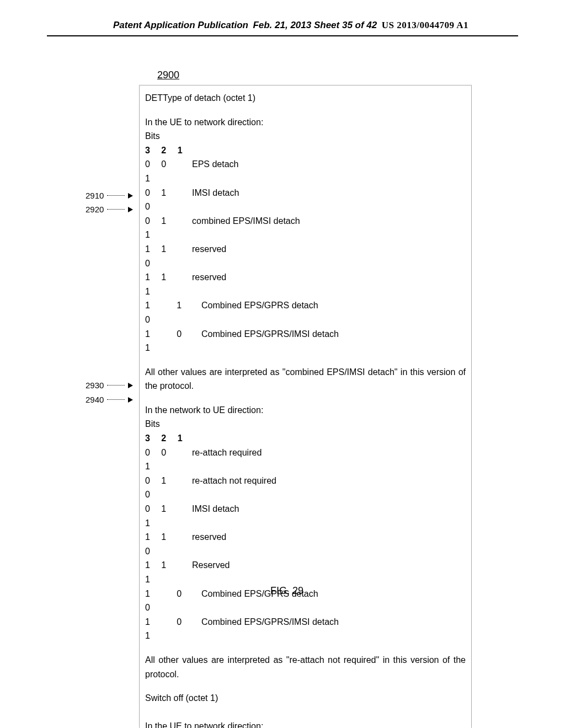 The image size is (565, 728). Describe the element at coordinates (306, 122) in the screenshot. I see `ue-to-network-subtitle: In the UE to network direction:` at that location.